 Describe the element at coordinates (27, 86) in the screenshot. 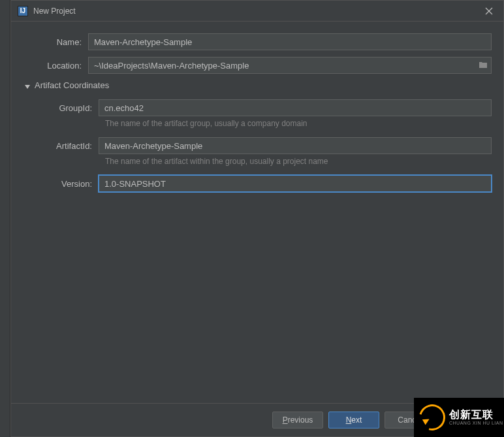

I see `expand-triangle-icon` at that location.